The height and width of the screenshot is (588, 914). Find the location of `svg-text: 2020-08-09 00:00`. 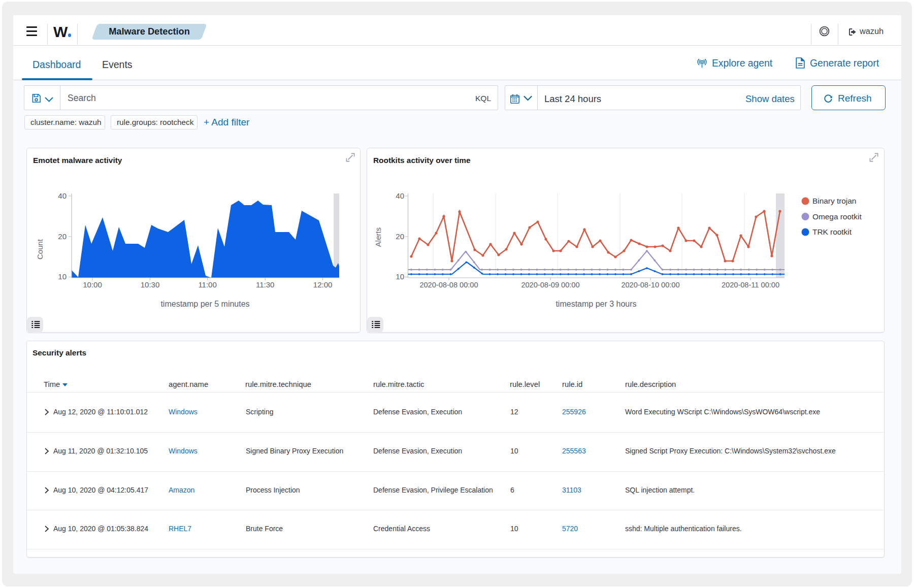

svg-text: 2020-08-09 00:00 is located at coordinates (550, 285).